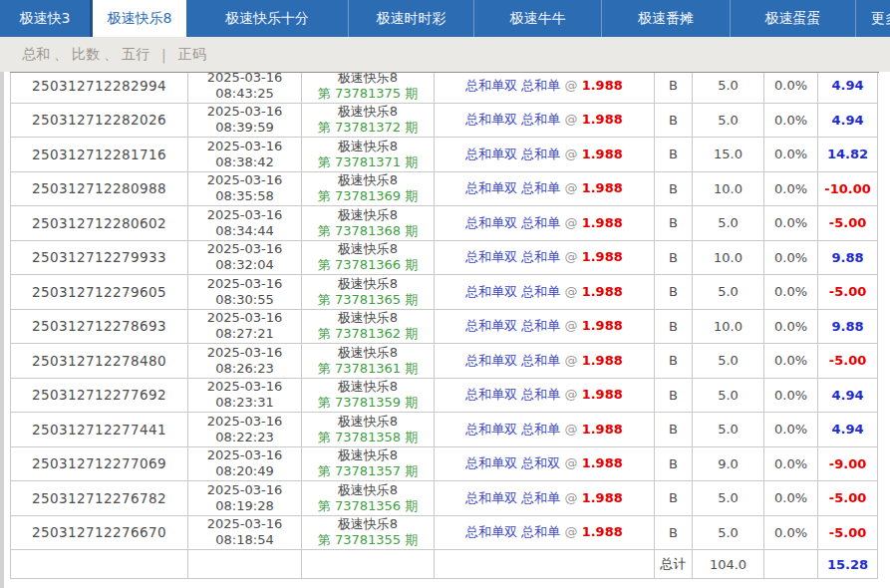 The image size is (890, 588). Describe the element at coordinates (368, 265) in the screenshot. I see `period-number: 第 73781366 期` at that location.